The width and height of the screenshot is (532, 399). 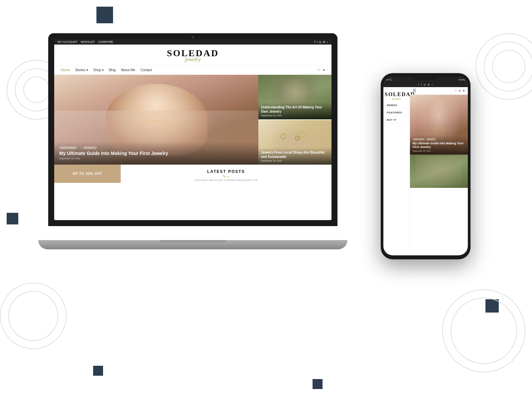 What do you see at coordinates (156, 148) in the screenshot?
I see `hero-tags: FEATURED • UPDATE` at bounding box center [156, 148].